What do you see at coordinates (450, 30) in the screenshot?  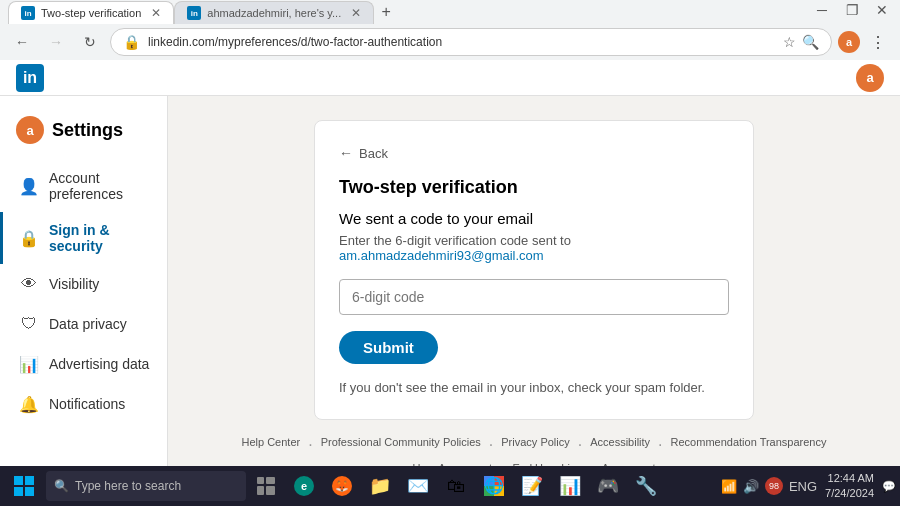 I see `browser-chrome: in Two-step verification ✕ in ahmadzadeh…` at bounding box center [450, 30].